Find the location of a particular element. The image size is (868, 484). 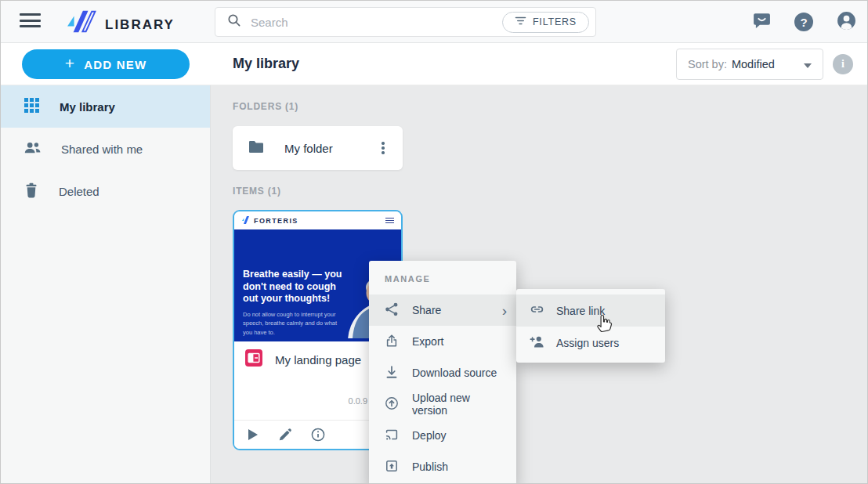

deploy-cast-icon is located at coordinates (392, 435).